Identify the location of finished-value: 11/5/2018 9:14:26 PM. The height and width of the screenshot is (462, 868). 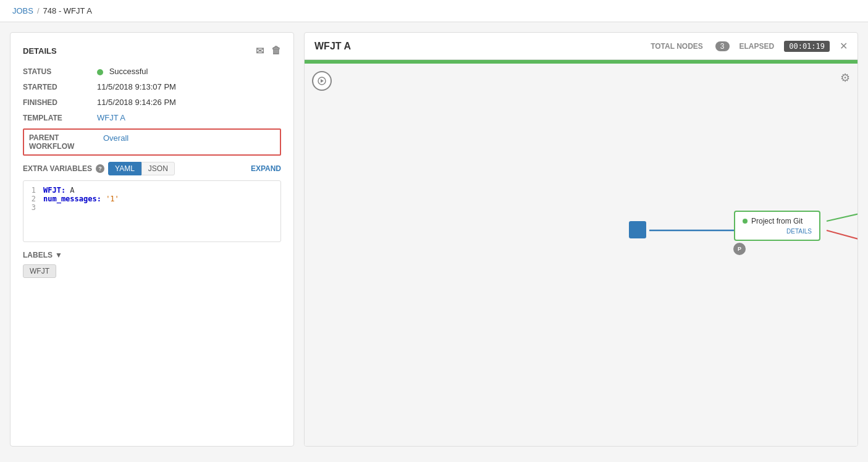
(137, 103).